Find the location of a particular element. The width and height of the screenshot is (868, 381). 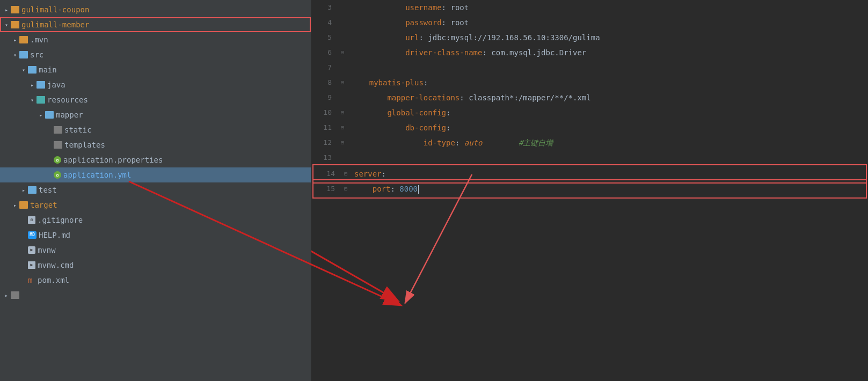

tree-label: mapper is located at coordinates (70, 115).